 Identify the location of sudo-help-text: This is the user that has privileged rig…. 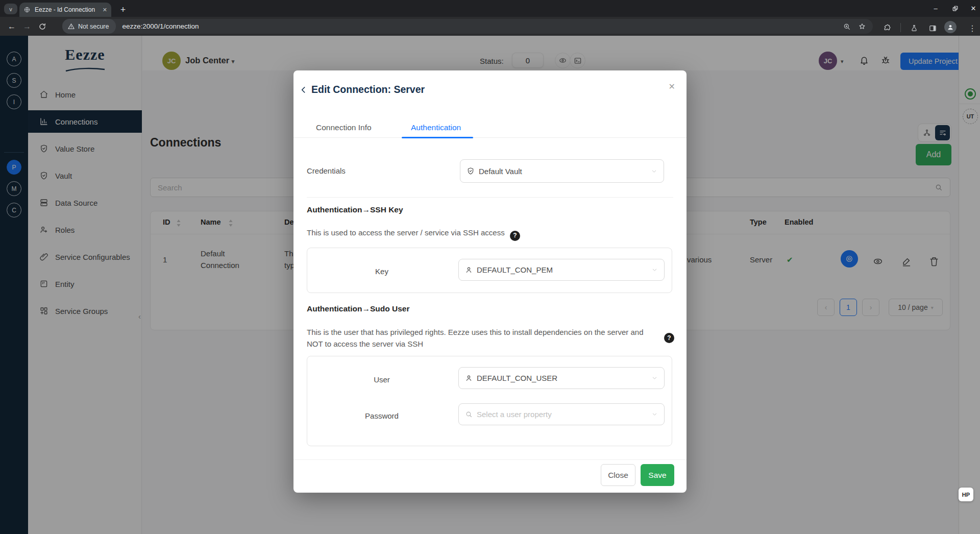
(483, 338).